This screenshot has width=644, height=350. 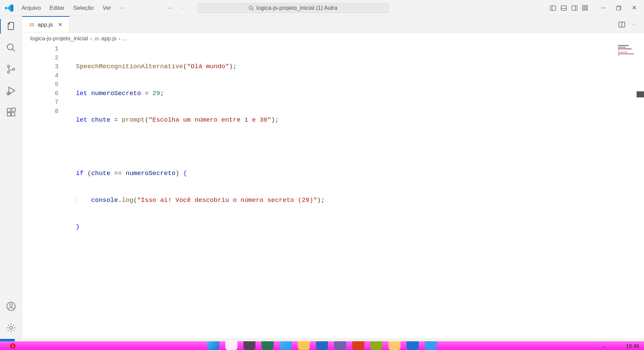 What do you see at coordinates (553, 8) in the screenshot?
I see `toggle-sidebar-left-icon` at bounding box center [553, 8].